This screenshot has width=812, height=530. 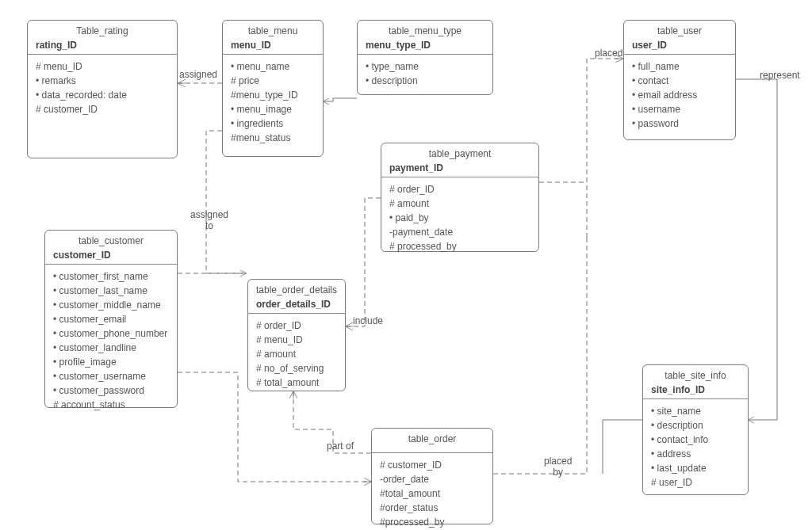 What do you see at coordinates (102, 90) in the screenshot?
I see `entity-attrs: # menu_ID • remarks • data_recorded: dat…` at bounding box center [102, 90].